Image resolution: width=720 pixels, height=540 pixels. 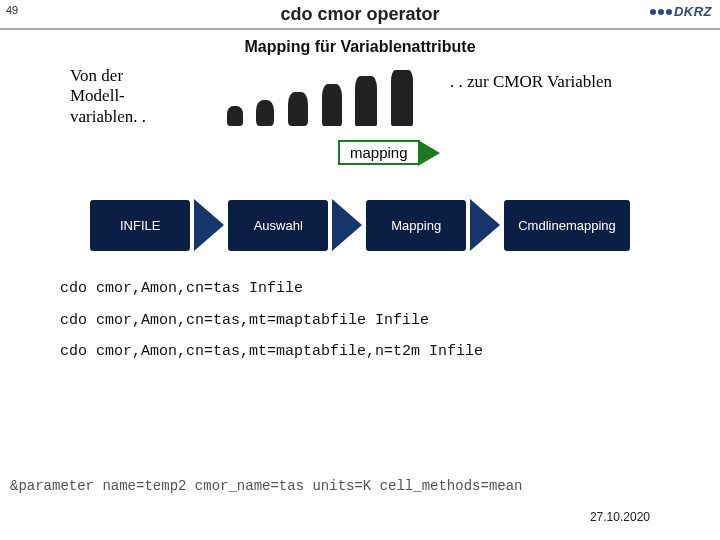 I want to click on slide-number: 49, so click(x=12, y=10).